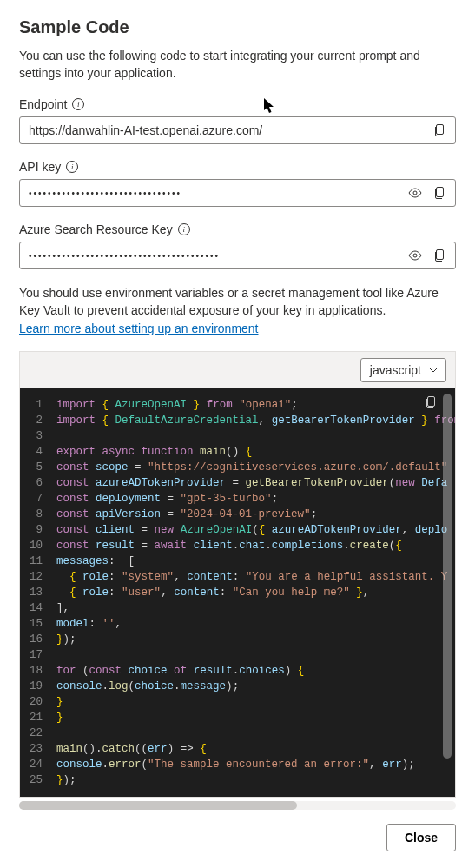 This screenshot has height=868, width=475. Describe the element at coordinates (238, 229) in the screenshot. I see `search-key-label: Azure Search Resource Key i` at that location.